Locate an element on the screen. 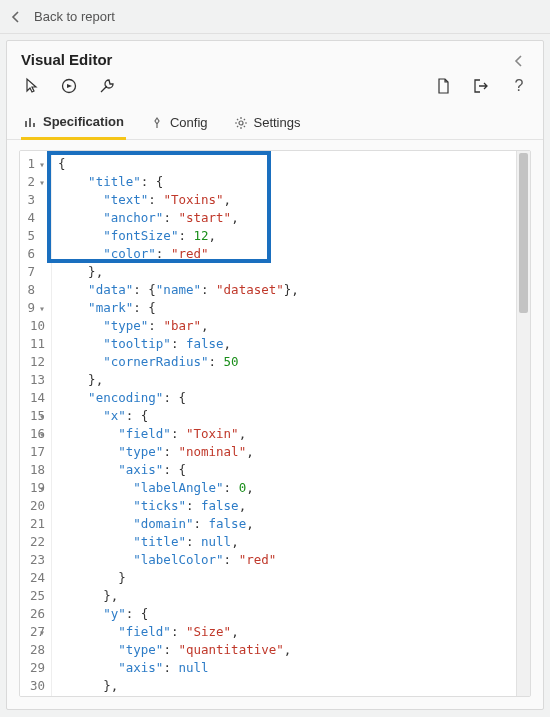  line-number: 4 is located at coordinates (32, 218).